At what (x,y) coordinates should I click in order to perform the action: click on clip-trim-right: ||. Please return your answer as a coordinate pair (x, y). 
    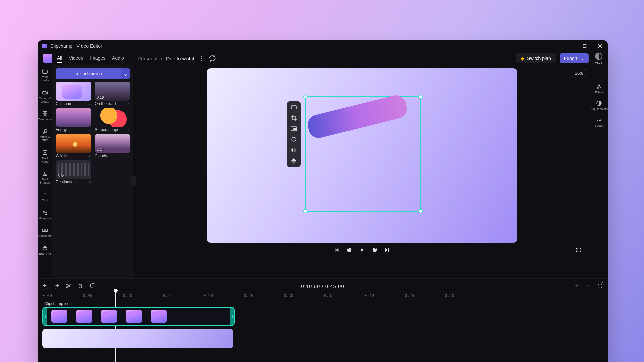
    Looking at the image, I should click on (232, 316).